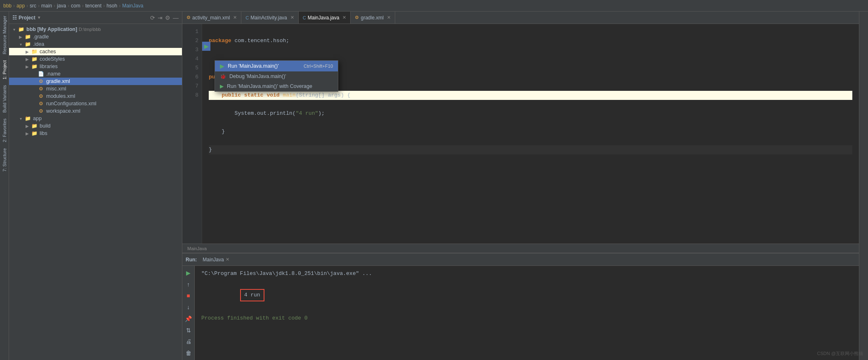 This screenshot has width=868, height=360. Describe the element at coordinates (176, 18) in the screenshot. I see `close-panel-icon: —` at that location.